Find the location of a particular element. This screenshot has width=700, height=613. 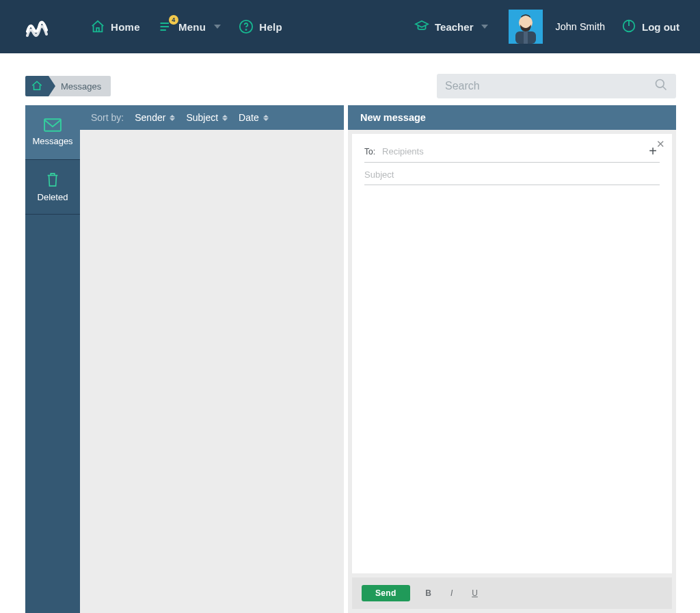

logout-button: Log out is located at coordinates (651, 27).